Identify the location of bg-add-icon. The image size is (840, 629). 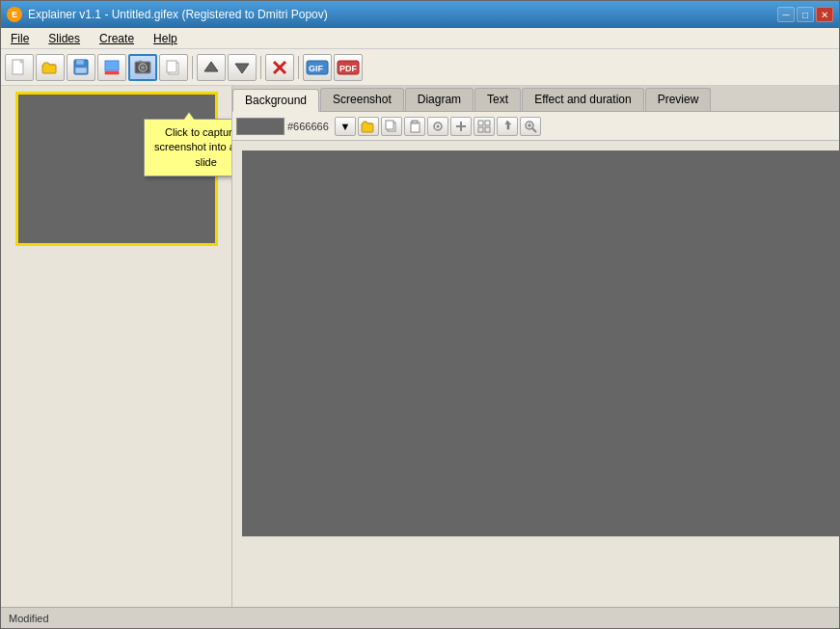
(461, 126).